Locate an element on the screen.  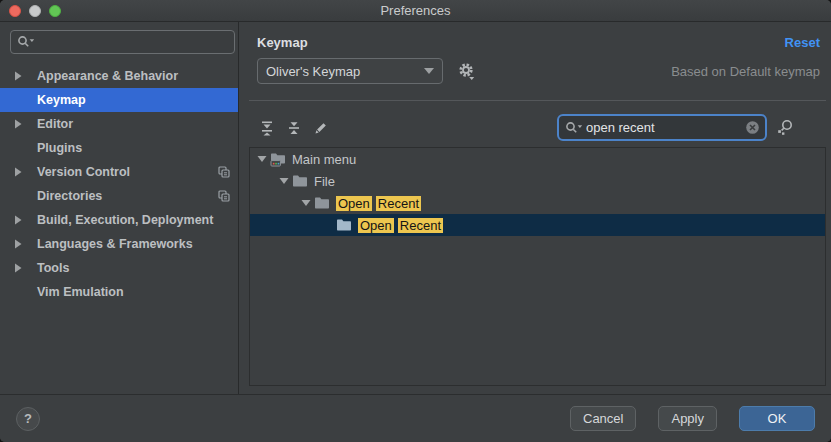
ok-button: OK is located at coordinates (777, 418).